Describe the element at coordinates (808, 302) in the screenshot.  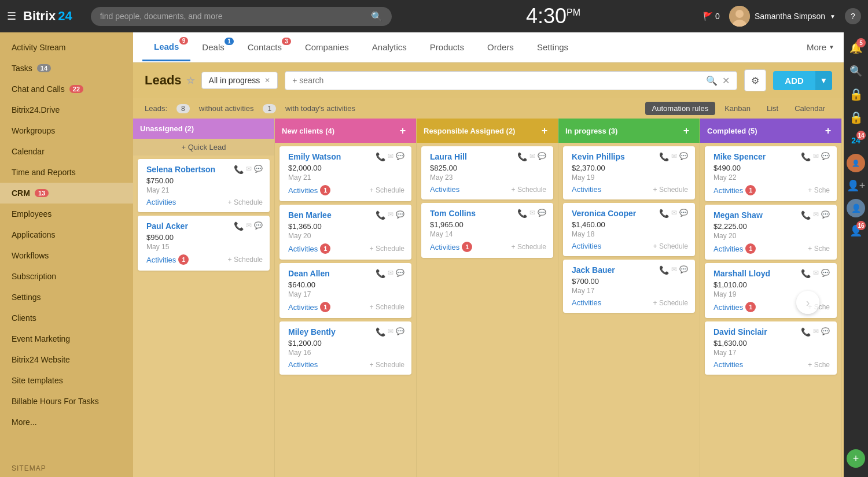
I see `scroll-right-button: ›` at that location.